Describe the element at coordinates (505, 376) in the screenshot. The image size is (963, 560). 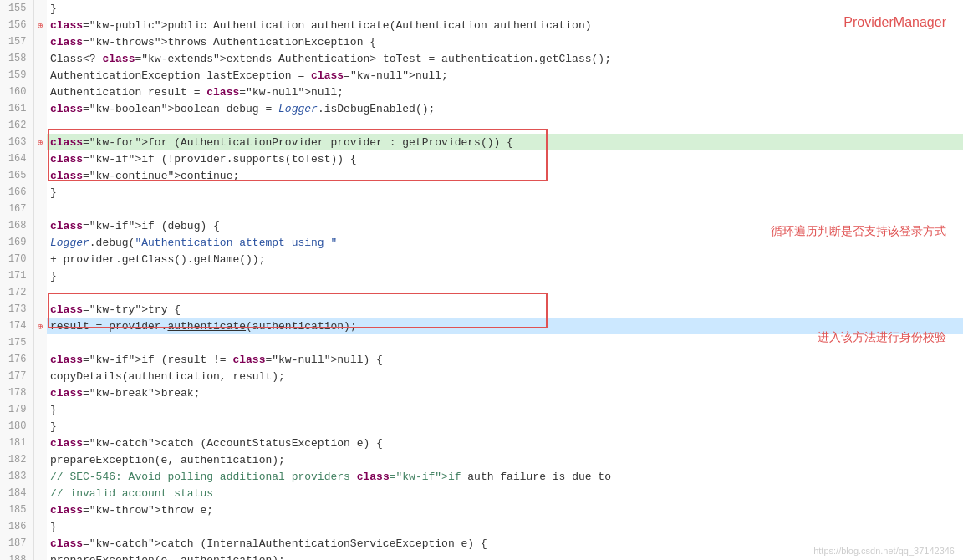
I see `line-code: copyDetails(authentication, result);` at that location.